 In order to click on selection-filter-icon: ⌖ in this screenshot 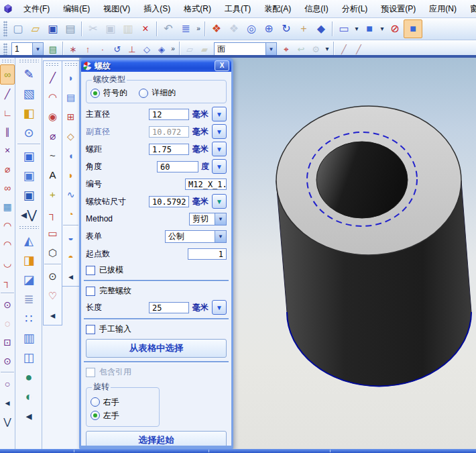, I will do `click(286, 49)`.